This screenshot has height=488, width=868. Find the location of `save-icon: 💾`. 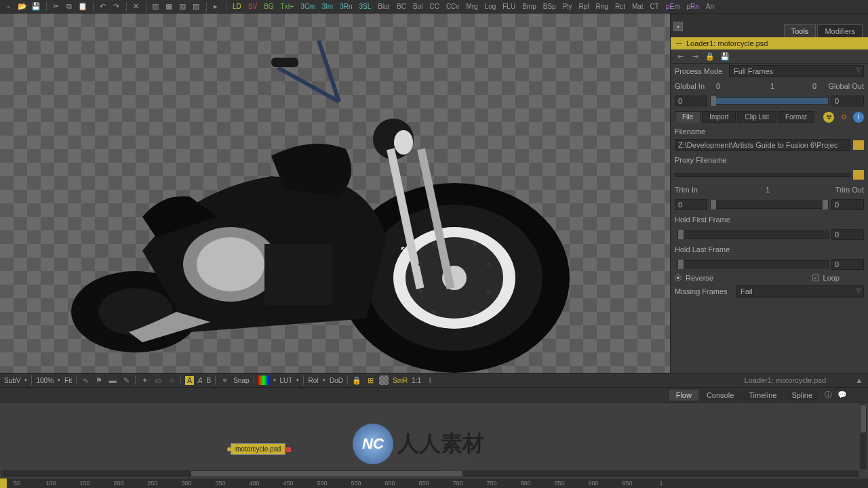

save-icon: 💾 is located at coordinates (36, 7).